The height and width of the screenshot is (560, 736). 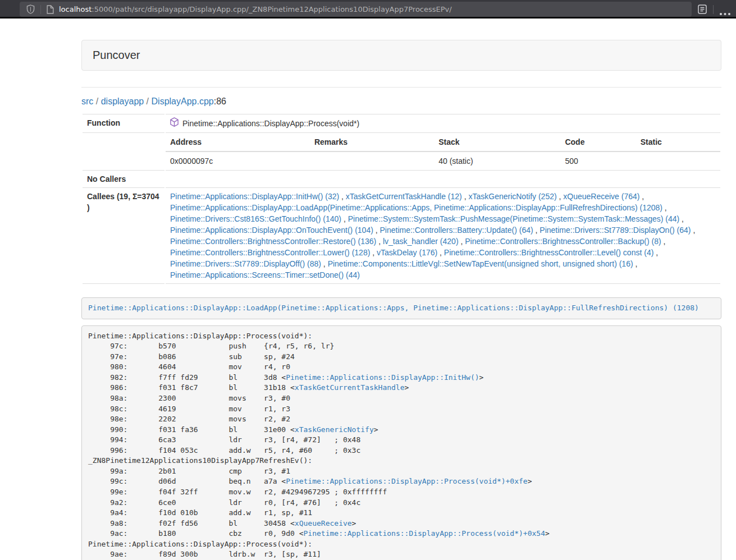 I want to click on site-identity-page-icon, so click(x=51, y=10).